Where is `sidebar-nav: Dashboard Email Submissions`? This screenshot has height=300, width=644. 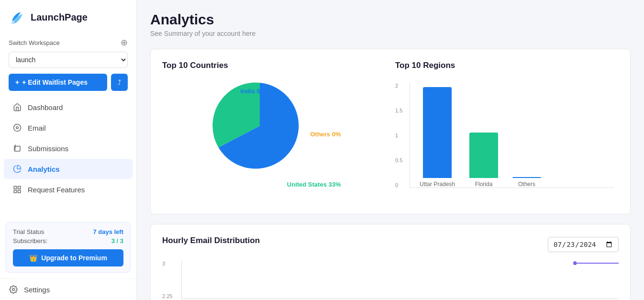
sidebar-nav: Dashboard Email Submissions is located at coordinates (68, 148).